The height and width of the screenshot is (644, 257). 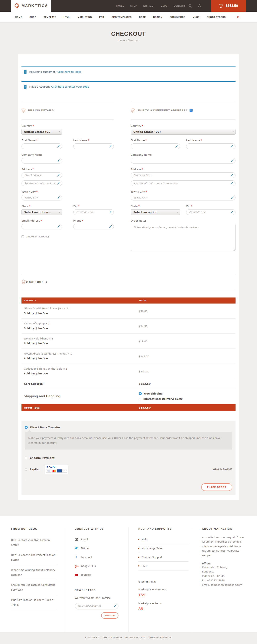 What do you see at coordinates (164, 557) in the screenshot?
I see `contact-support-link: Contact Support` at bounding box center [164, 557].